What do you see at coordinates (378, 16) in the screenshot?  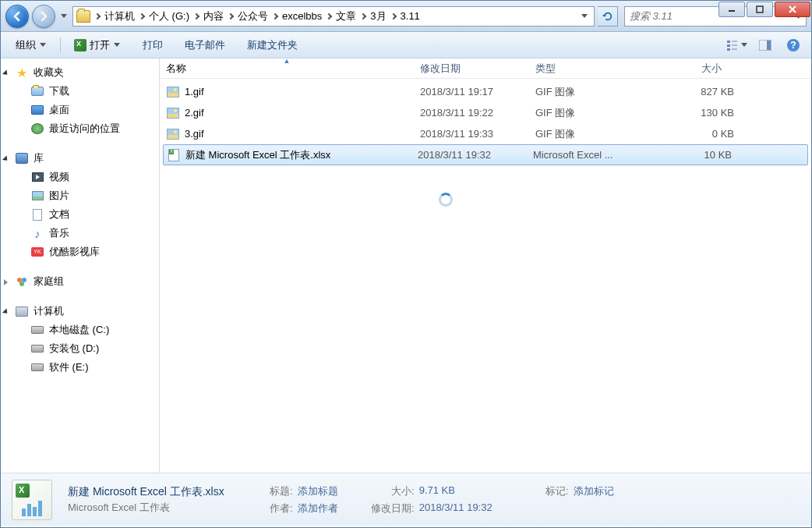 I see `breadcrumb-segment: 3月` at bounding box center [378, 16].